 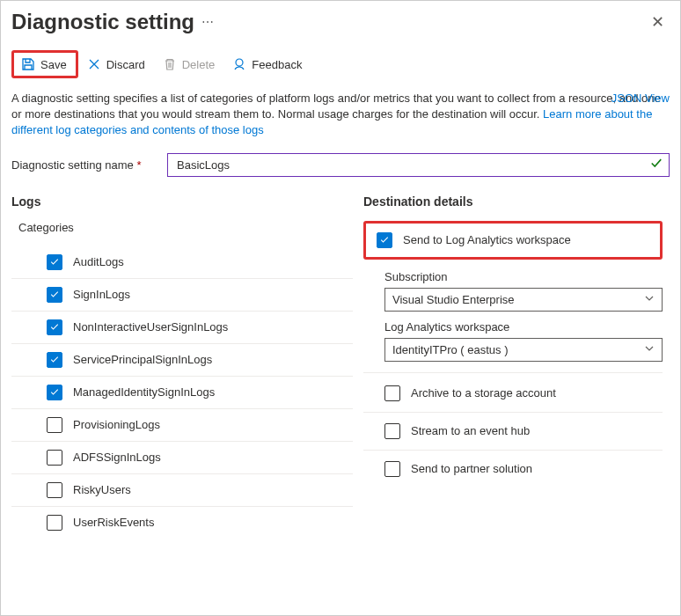 I want to click on feedback-label: Feedback, so click(x=276, y=65).